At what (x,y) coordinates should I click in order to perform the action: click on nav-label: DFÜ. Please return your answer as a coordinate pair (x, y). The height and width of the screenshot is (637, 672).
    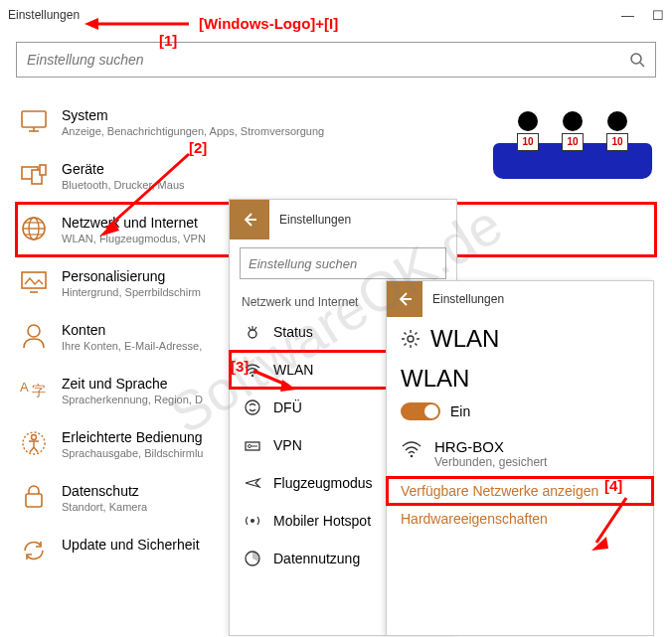
    Looking at the image, I should click on (288, 407).